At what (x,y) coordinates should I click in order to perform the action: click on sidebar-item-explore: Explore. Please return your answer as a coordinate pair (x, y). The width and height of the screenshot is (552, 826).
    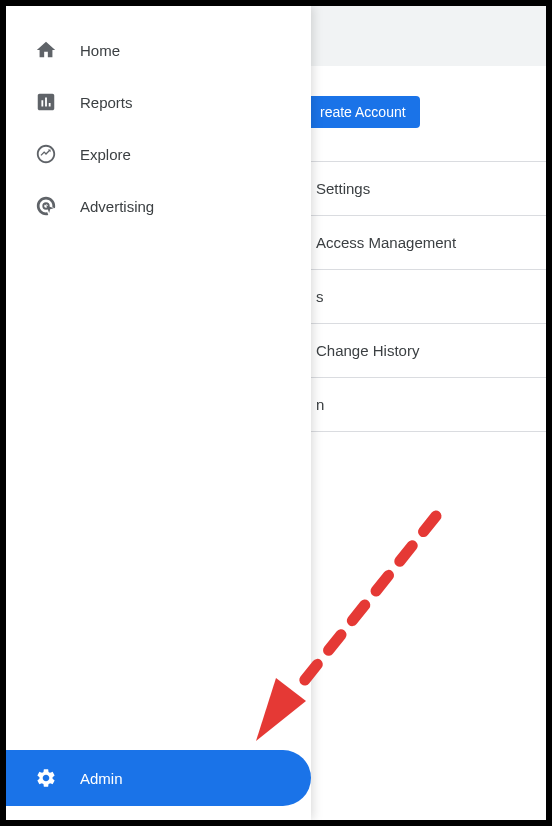
    Looking at the image, I should click on (158, 154).